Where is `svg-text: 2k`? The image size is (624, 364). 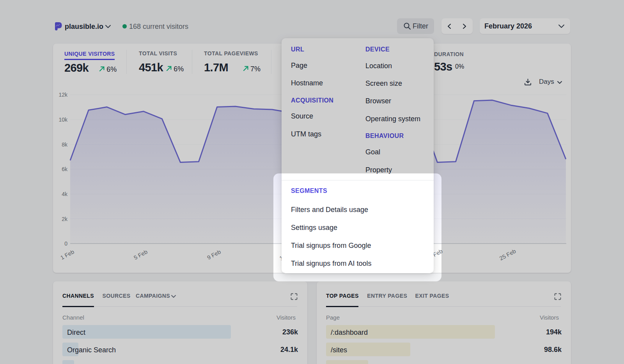
svg-text: 2k is located at coordinates (65, 219).